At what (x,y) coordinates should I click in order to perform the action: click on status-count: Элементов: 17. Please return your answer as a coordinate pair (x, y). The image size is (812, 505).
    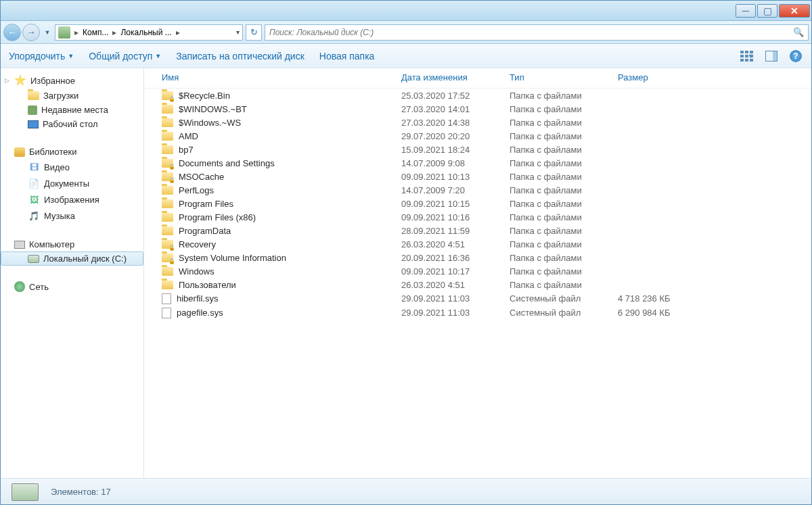
    Looking at the image, I should click on (81, 492).